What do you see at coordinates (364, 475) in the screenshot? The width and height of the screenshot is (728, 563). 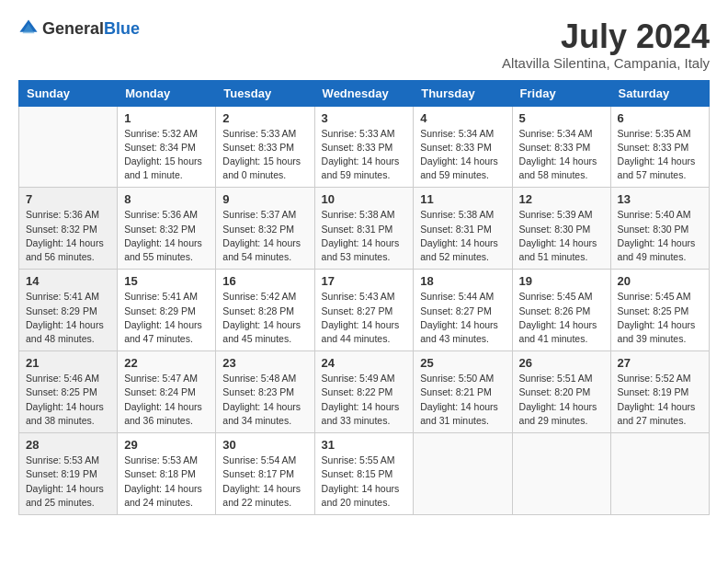 I see `calendar-cell: 31Sunrise: 5:55 AM Sunset: 8:15 PM Dayli…` at bounding box center [364, 475].